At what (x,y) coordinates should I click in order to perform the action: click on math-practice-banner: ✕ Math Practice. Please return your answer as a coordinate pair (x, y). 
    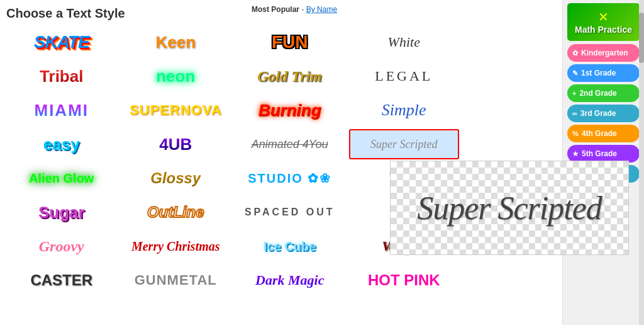
    Looking at the image, I should click on (604, 22).